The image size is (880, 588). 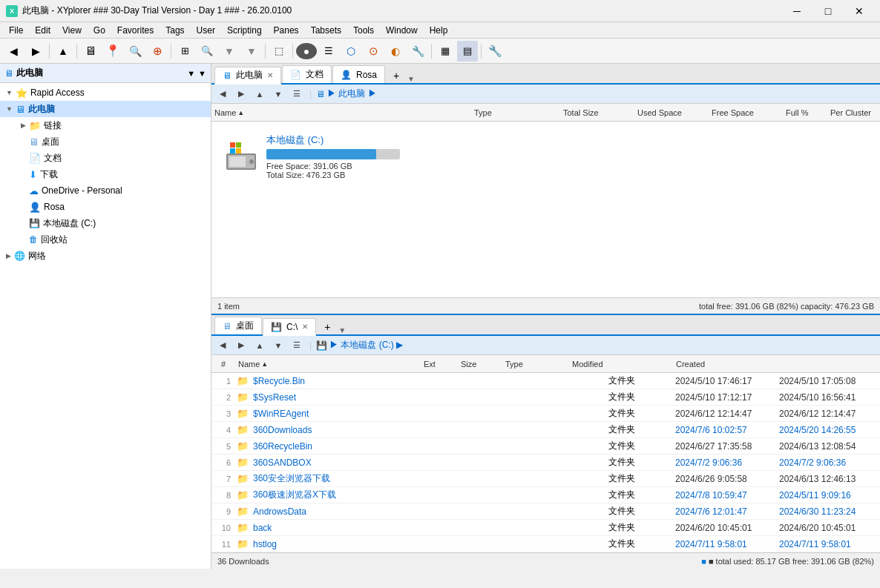 What do you see at coordinates (113, 51) in the screenshot?
I see `location2-button: 📍` at bounding box center [113, 51].